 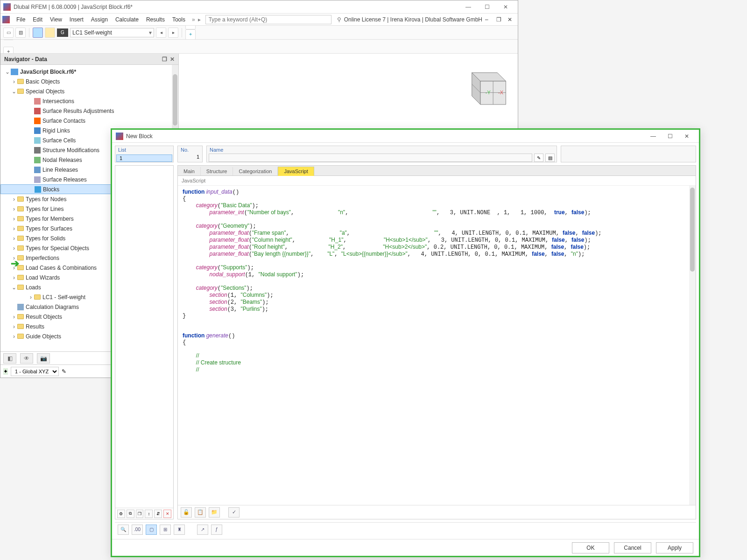 What do you see at coordinates (217, 530) in the screenshot?
I see `btm-script-icon: ƒ` at bounding box center [217, 530].